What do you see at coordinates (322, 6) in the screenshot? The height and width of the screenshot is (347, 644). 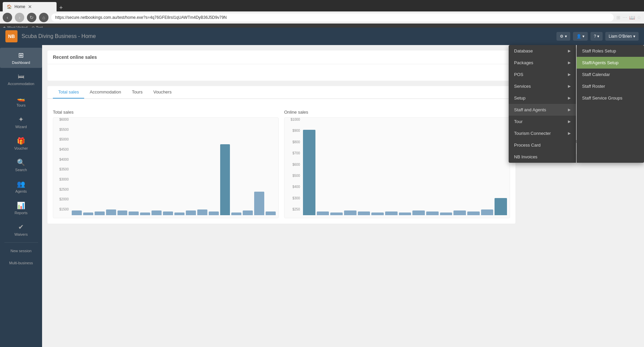 I see `tab-bar: 🏠 Home ✕ +` at bounding box center [322, 6].